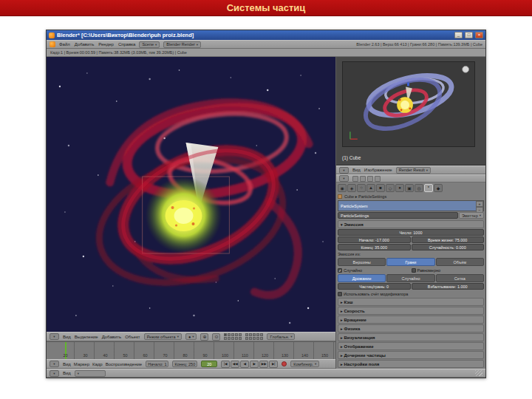 This screenshot has height=399, width=532. Describe the element at coordinates (342, 188) in the screenshot. I see `render-tab-icon: ◉` at that location.